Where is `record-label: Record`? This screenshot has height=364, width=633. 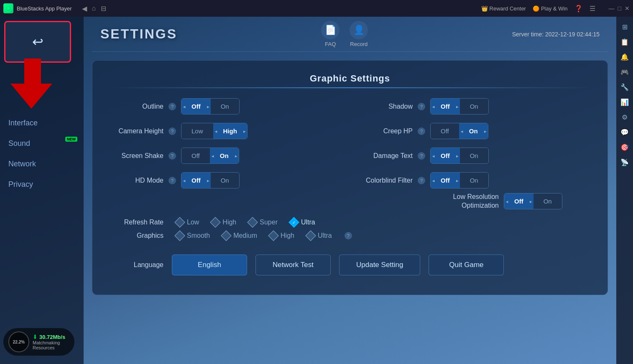
record-label: Record is located at coordinates (359, 44).